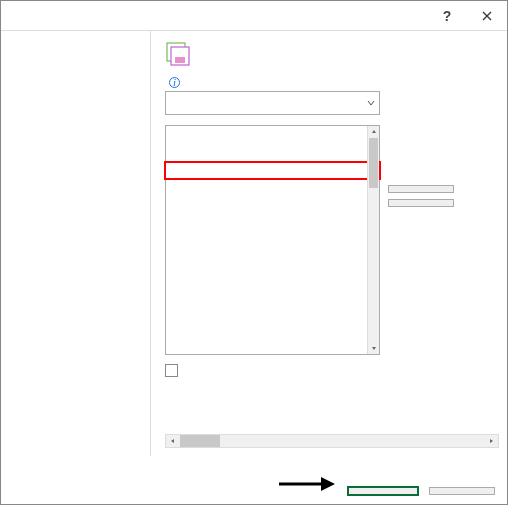 This screenshot has height=505, width=508. I want to click on ok-arrow-annotation, so click(307, 484).